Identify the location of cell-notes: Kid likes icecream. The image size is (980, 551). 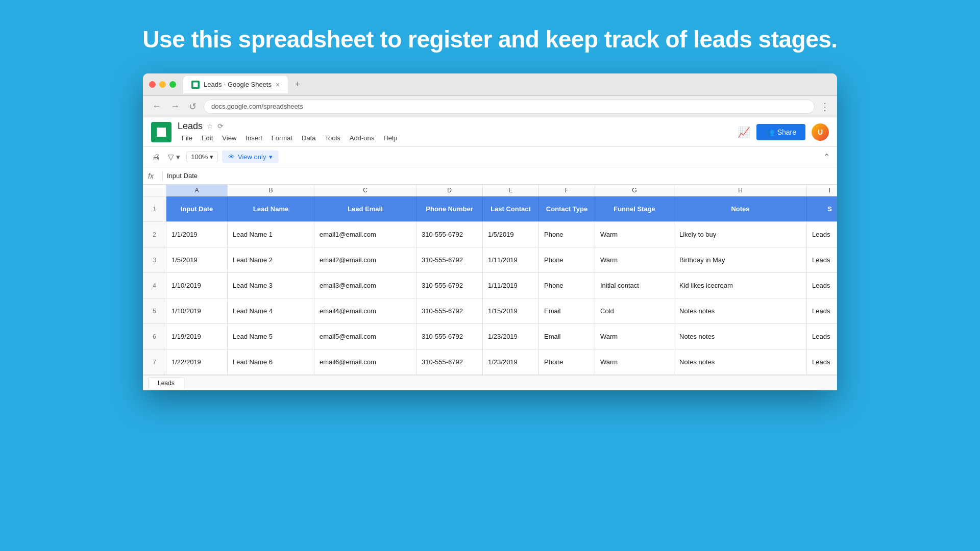
(741, 286).